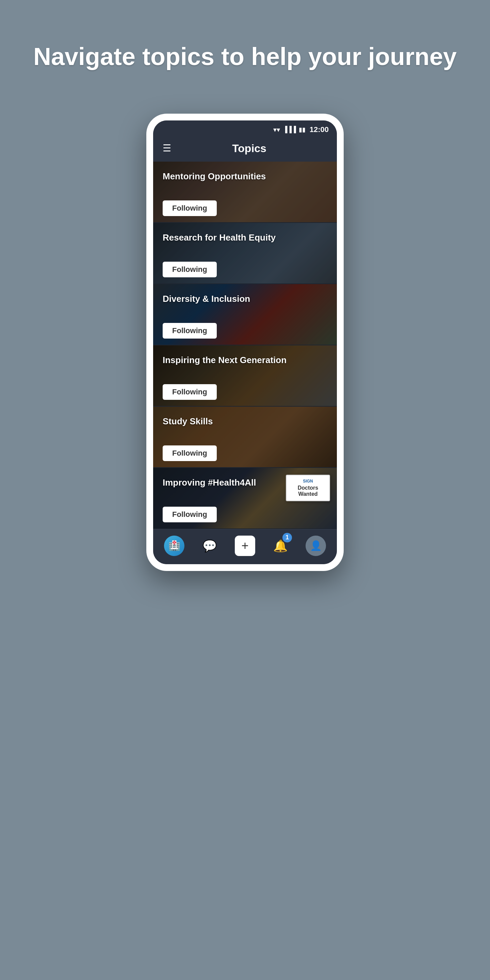 The height and width of the screenshot is (980, 490). I want to click on top-bar: ☰ Topics, so click(245, 149).